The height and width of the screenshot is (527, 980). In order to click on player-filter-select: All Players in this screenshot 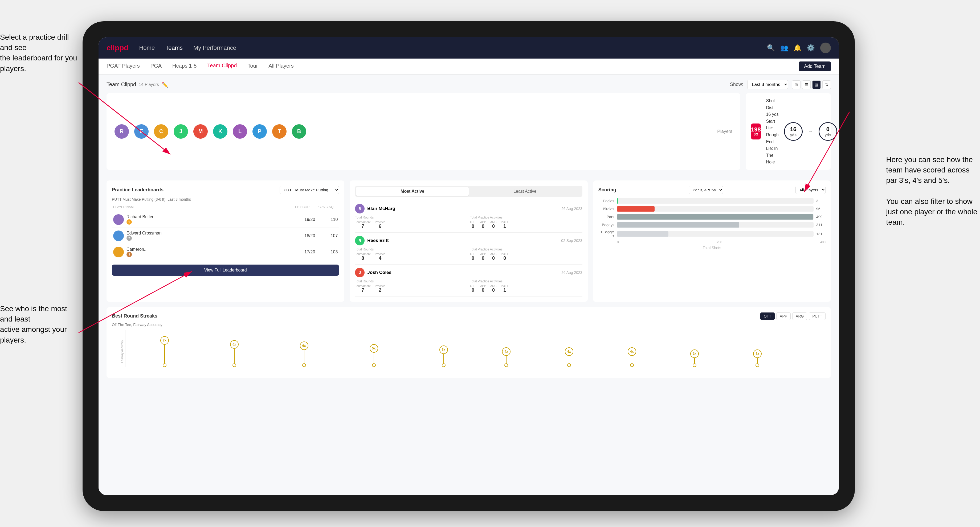, I will do `click(810, 190)`.